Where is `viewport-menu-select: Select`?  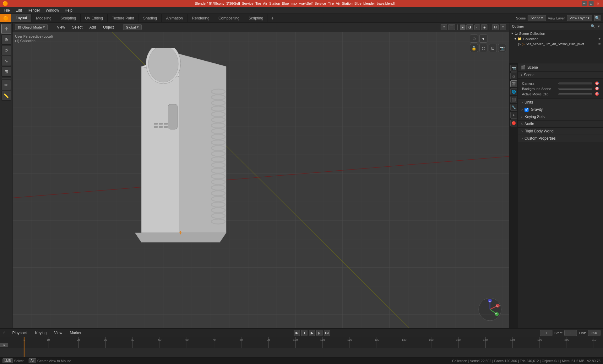 viewport-menu-select: Select is located at coordinates (77, 27).